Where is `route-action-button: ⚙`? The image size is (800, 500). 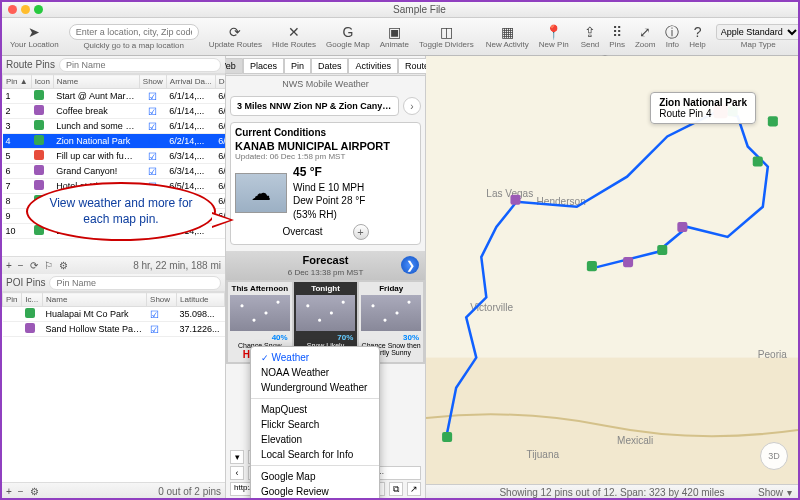
route-action-button: ⚙ is located at coordinates (64, 266).